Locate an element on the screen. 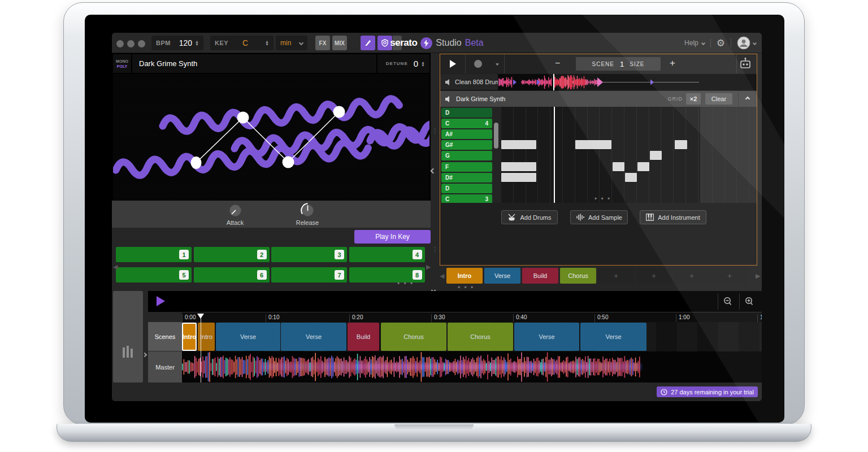 This screenshot has height=452, width=868. attack-knob: Attack is located at coordinates (235, 215).